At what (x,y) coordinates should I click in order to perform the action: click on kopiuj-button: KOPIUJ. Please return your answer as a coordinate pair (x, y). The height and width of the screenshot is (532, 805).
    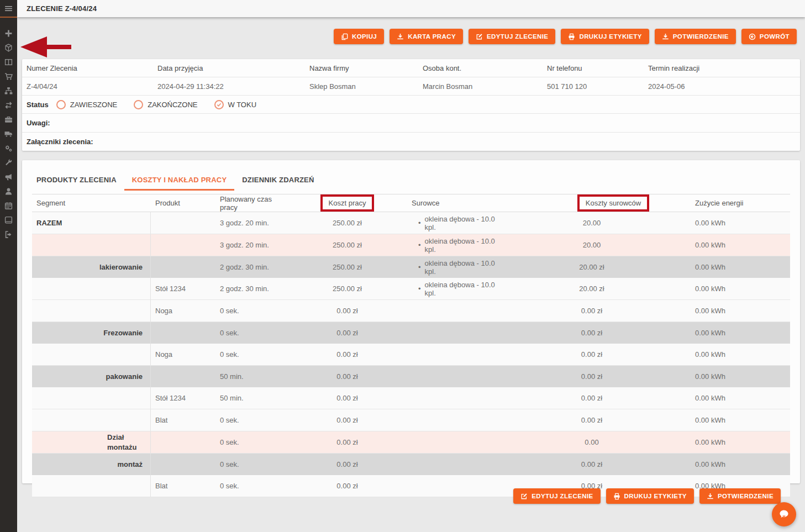
    Looking at the image, I should click on (359, 36).